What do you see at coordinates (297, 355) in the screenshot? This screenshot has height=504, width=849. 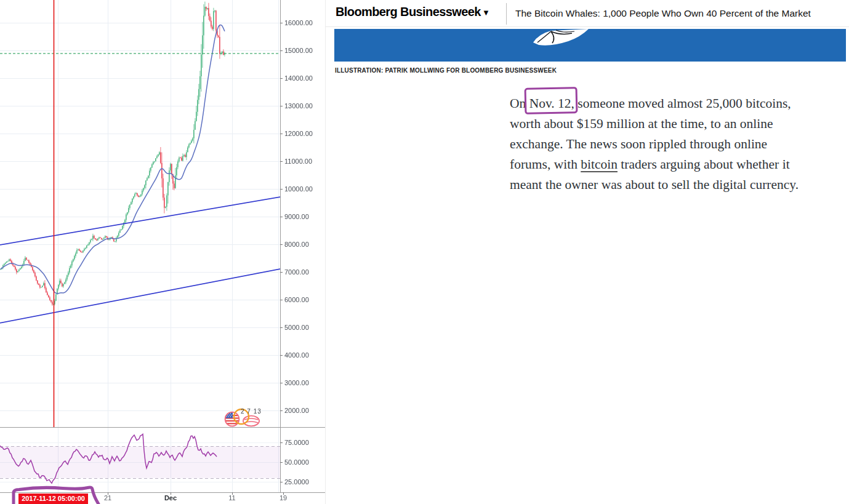 I see `price-axis-label: 4000.00` at bounding box center [297, 355].